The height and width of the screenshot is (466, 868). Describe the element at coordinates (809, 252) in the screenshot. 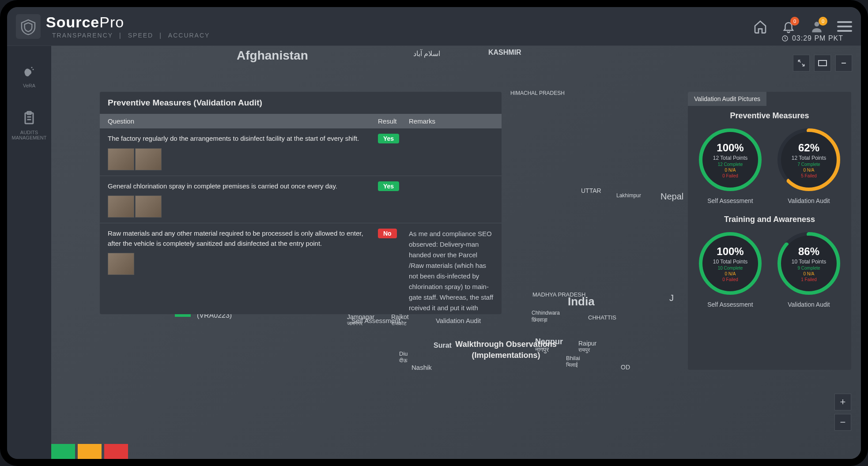

I see `gauge-percent: 86%` at that location.